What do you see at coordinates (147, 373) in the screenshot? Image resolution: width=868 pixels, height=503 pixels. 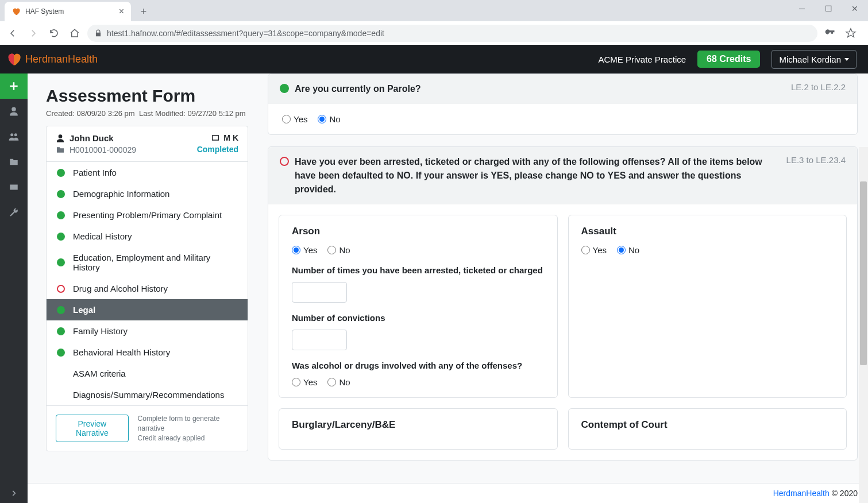 I see `sidebar-section-item: ASAM criteria` at bounding box center [147, 373].